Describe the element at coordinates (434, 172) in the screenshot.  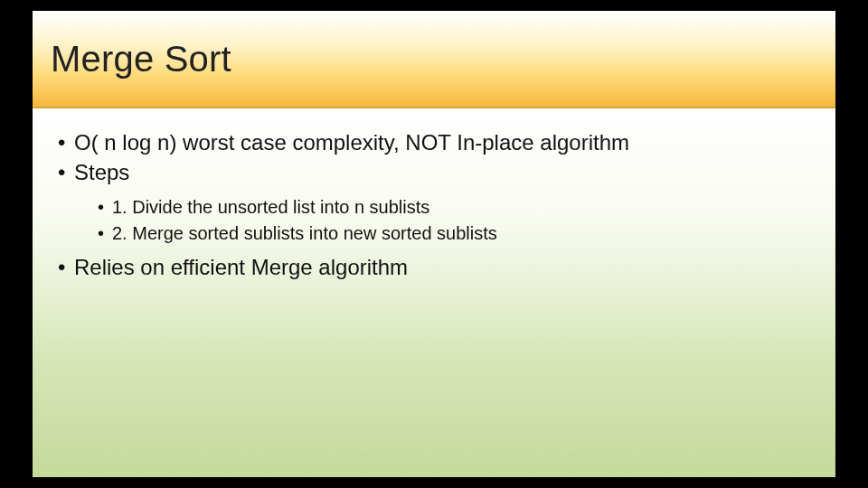
I see `bullet-steps: •Steps` at that location.